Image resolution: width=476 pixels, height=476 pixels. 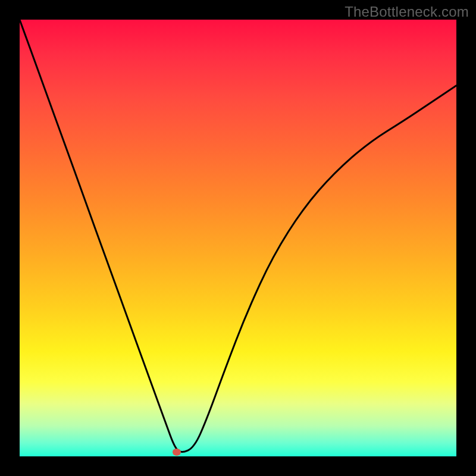 I want to click on watermark-text: TheBottleneck.com, so click(x=407, y=12).